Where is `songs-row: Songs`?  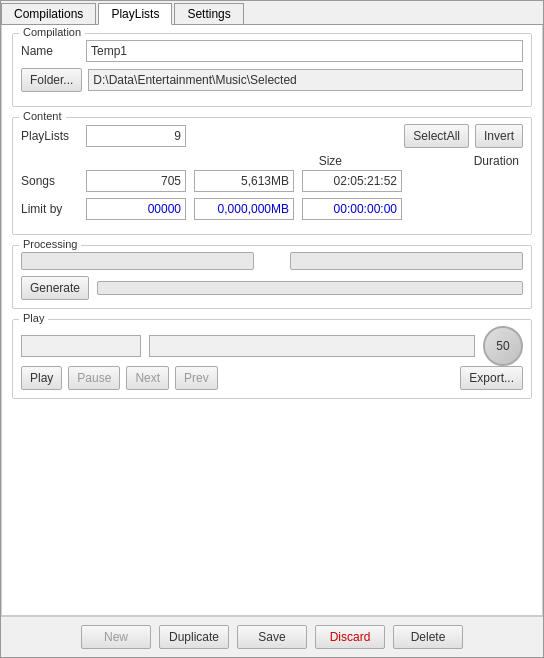 songs-row: Songs is located at coordinates (272, 181).